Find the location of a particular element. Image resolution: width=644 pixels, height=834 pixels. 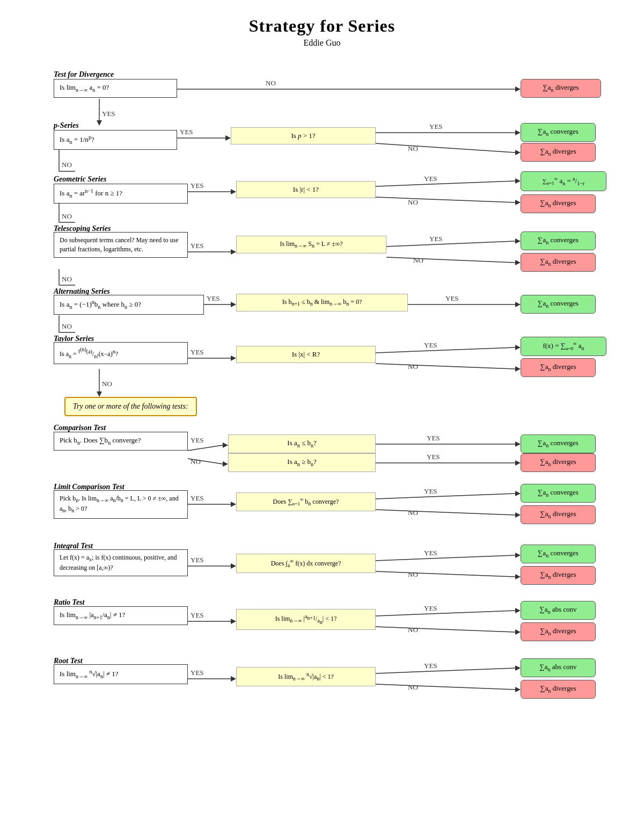

ratio-question: Is limn→∞ |an+1/an| < 1? is located at coordinates (306, 620).